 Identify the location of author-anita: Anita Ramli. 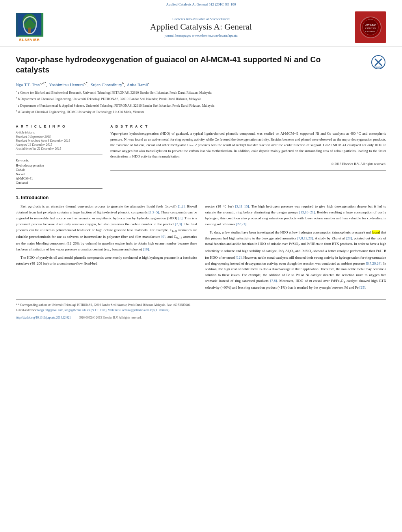
(138, 85).